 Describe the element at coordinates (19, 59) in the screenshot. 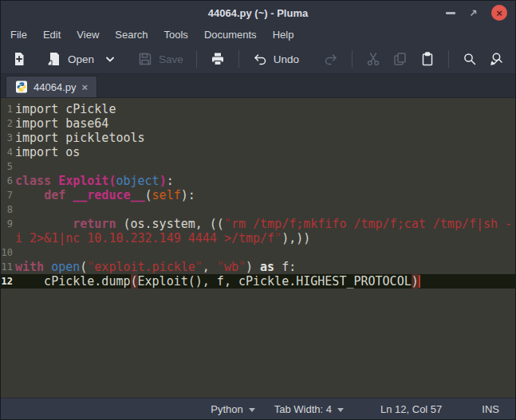

I see `new-doc-icon` at that location.